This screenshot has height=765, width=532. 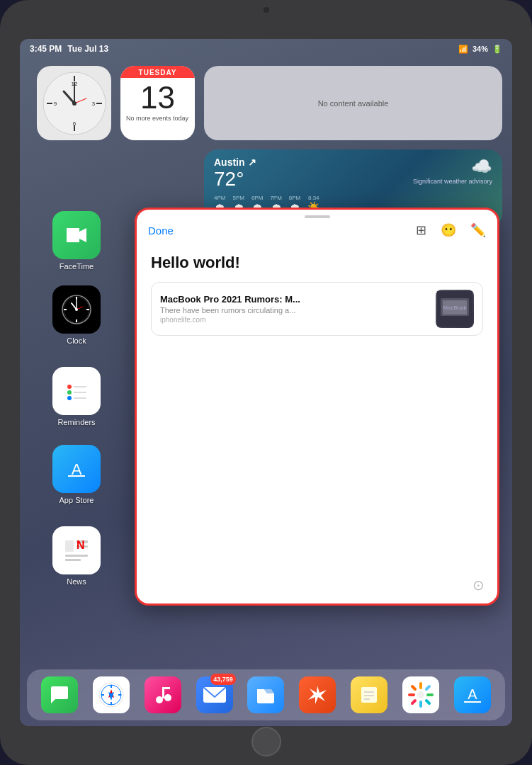 What do you see at coordinates (111, 695) in the screenshot?
I see `safari-icon-svg` at bounding box center [111, 695].